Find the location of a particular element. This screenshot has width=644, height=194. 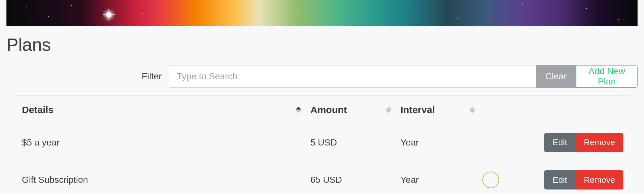

column-label: Amount is located at coordinates (328, 110).